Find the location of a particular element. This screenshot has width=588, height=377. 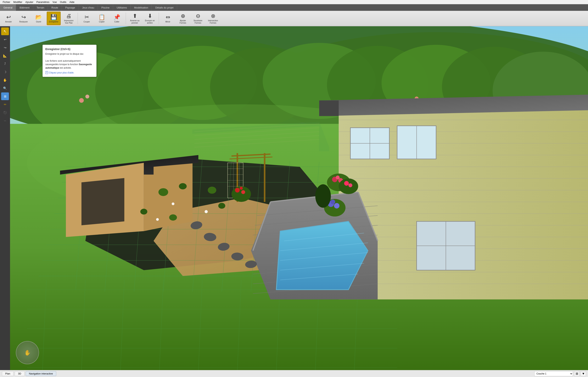

bring-front-icon: ⬆ is located at coordinates (135, 16).